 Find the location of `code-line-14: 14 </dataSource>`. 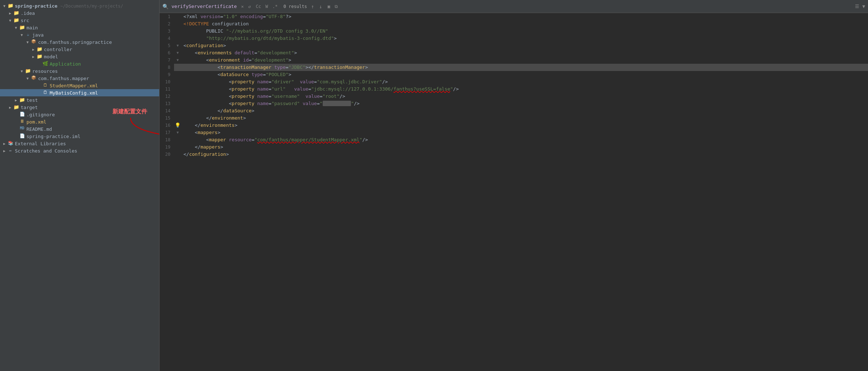

code-line-14: 14 </dataSource> is located at coordinates (514, 111).